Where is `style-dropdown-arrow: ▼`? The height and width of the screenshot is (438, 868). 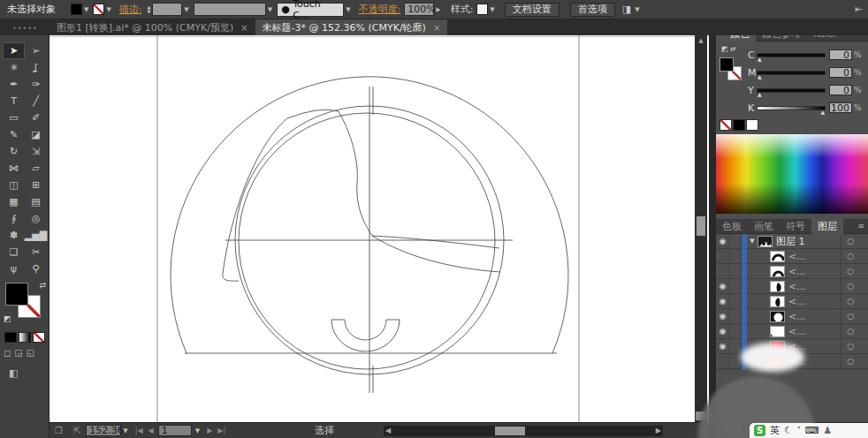
style-dropdown-arrow: ▼ is located at coordinates (491, 10).